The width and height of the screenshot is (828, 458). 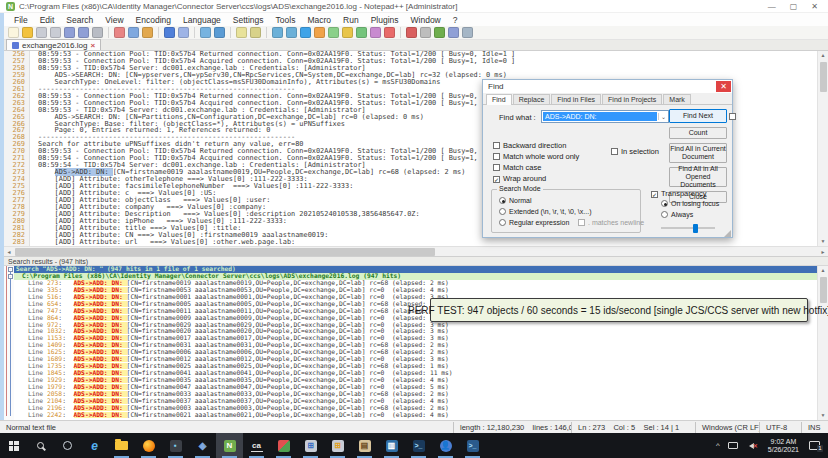 What do you see at coordinates (733, 446) in the screenshot?
I see `network-icon` at bounding box center [733, 446].